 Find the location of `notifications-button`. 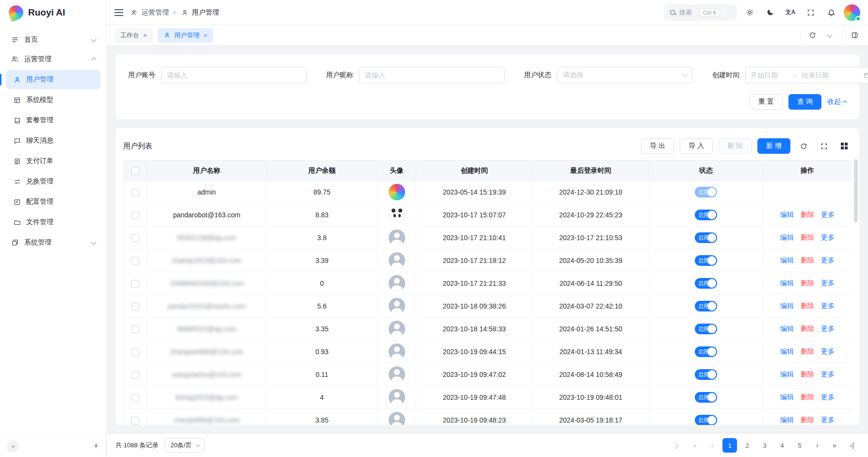

notifications-button is located at coordinates (831, 13).